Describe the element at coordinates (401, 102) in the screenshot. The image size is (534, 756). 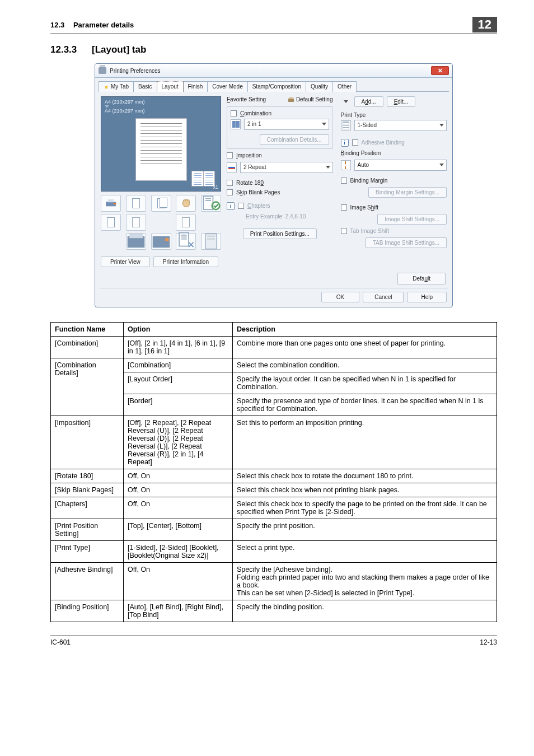
I see `favorite-edit-button: Edit...` at that location.